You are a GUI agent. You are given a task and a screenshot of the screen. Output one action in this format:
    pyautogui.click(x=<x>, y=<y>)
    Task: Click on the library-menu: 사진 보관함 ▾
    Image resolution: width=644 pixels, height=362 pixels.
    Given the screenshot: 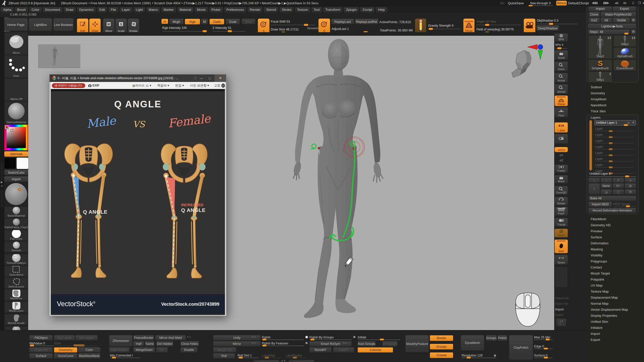 What is the action you would take?
    pyautogui.click(x=199, y=85)
    